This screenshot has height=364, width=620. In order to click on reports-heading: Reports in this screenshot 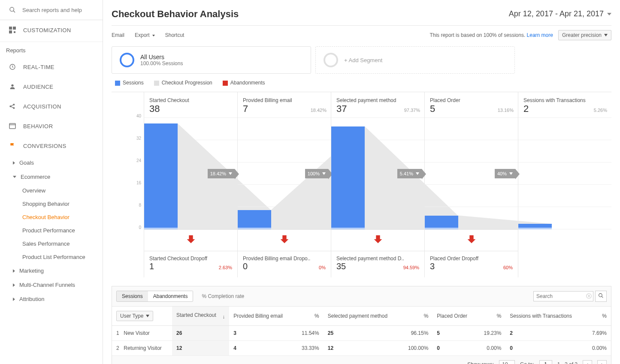, I will do `click(51, 50)`.